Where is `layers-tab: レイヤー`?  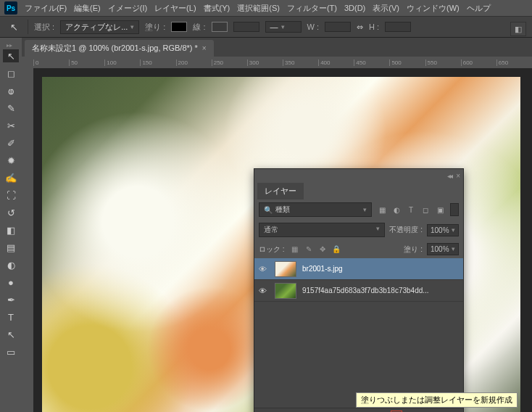 layers-tab: レイヤー is located at coordinates (280, 191).